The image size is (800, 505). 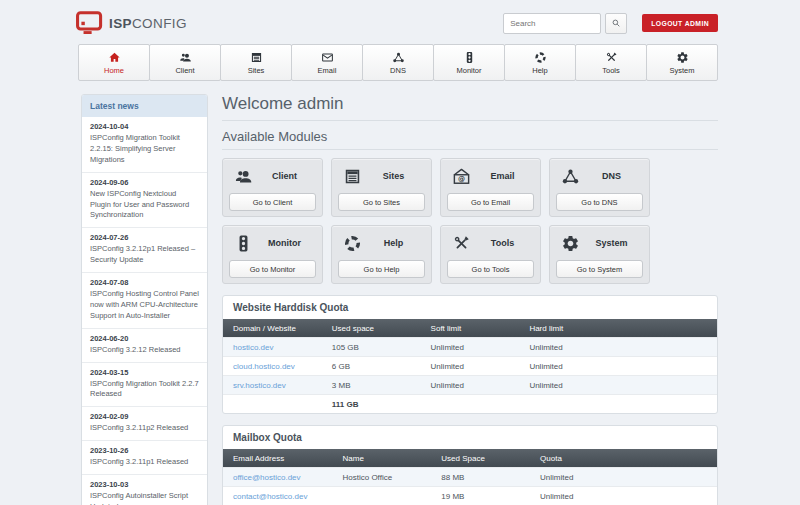 What do you see at coordinates (570, 176) in the screenshot?
I see `dns-icon` at bounding box center [570, 176].